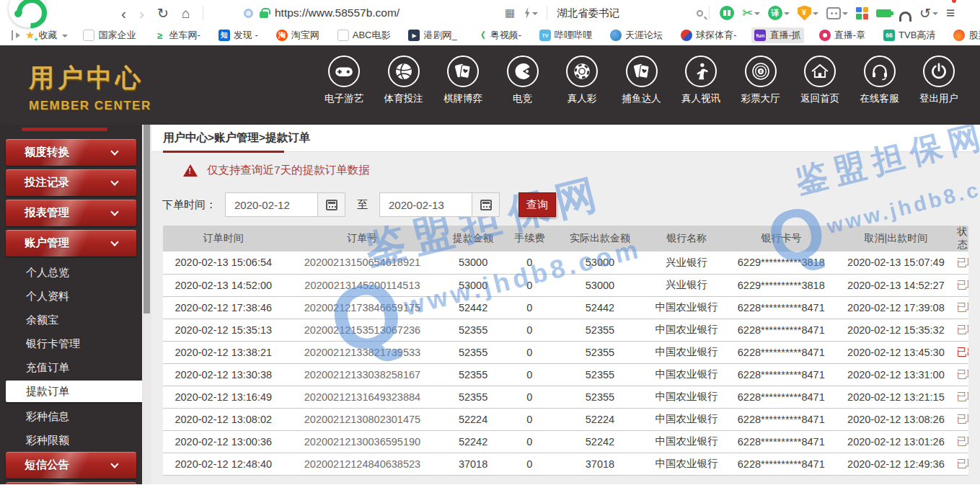 Image resolution: width=980 pixels, height=485 pixels. I want to click on games-box-icon, so click(837, 13).